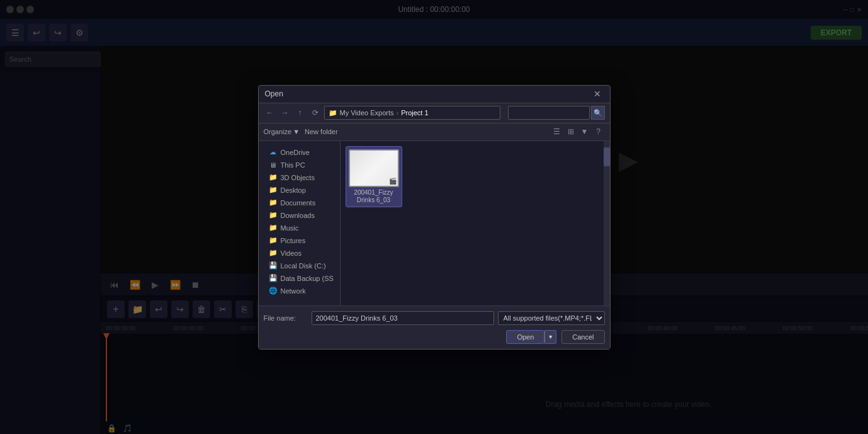 This screenshot has height=434, width=868. Describe the element at coordinates (557, 132) in the screenshot. I see `view-list-button: ☰` at that location.